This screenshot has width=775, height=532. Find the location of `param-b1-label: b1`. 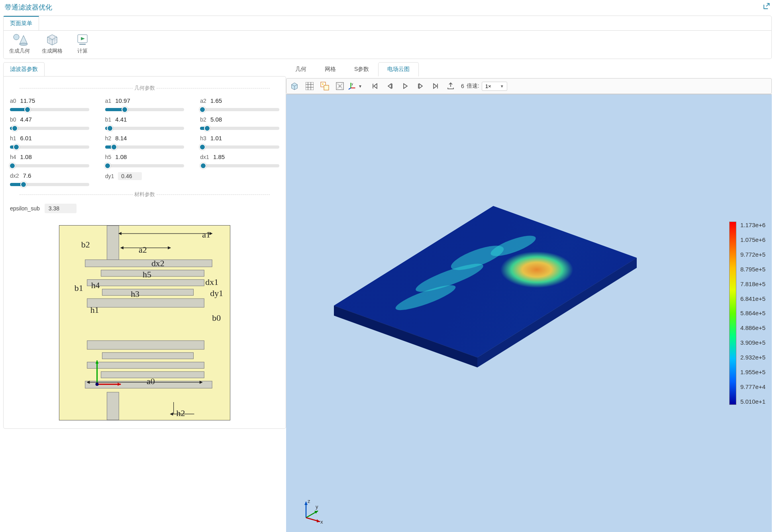

param-b1-label: b1 is located at coordinates (108, 120).